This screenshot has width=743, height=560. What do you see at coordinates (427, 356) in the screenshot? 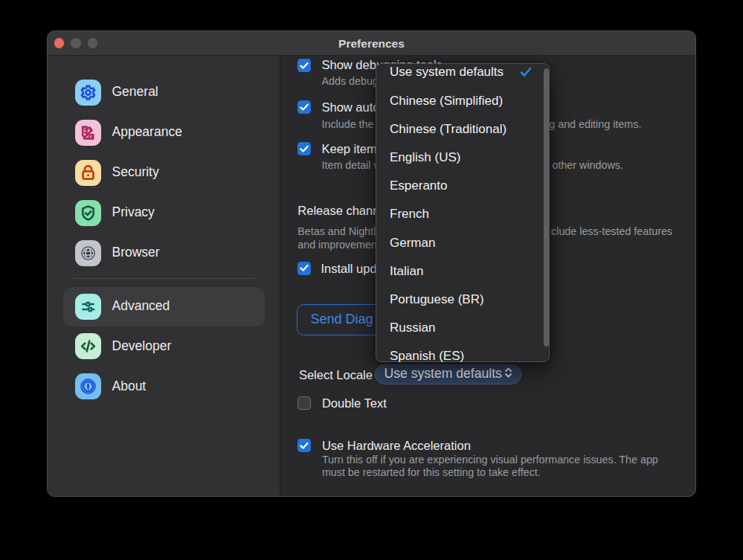
I see `menu-item-spanish-es: Spanish (ES)` at bounding box center [427, 356].